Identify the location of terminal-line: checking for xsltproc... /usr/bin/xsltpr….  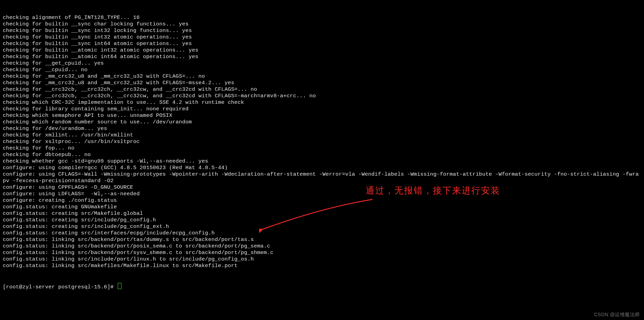
(322, 142).